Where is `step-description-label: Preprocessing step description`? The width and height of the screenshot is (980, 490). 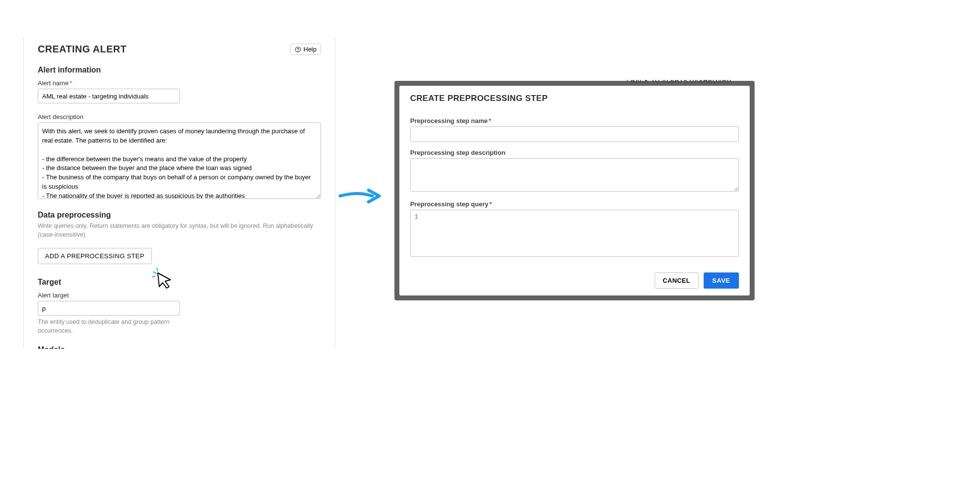
step-description-label: Preprocessing step description is located at coordinates (574, 153).